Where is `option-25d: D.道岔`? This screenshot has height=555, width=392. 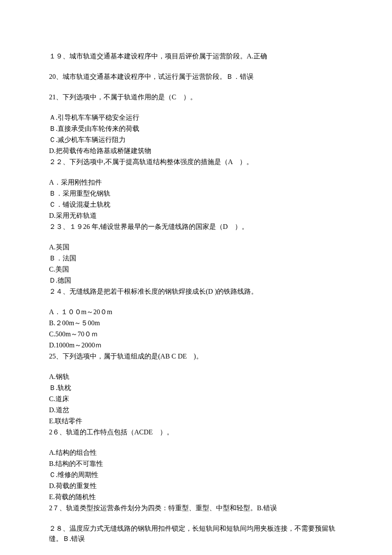
option-25d: D.道岔 is located at coordinates (196, 410).